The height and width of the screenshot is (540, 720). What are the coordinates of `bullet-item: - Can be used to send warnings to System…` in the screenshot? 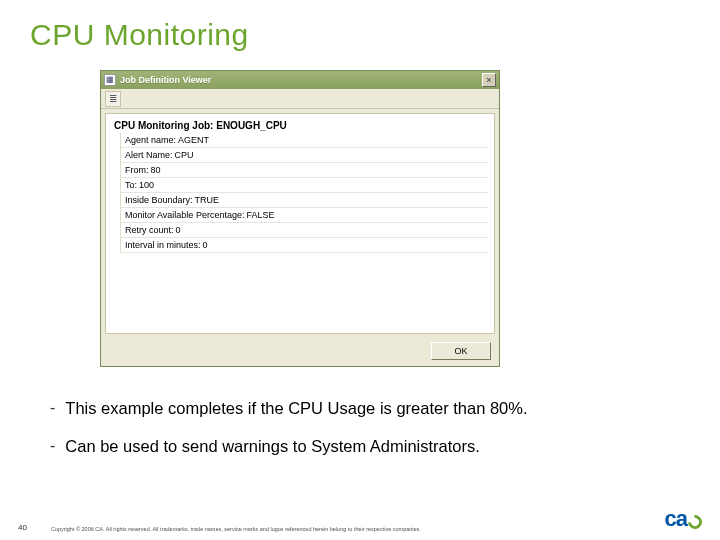 It's located at (370, 446).